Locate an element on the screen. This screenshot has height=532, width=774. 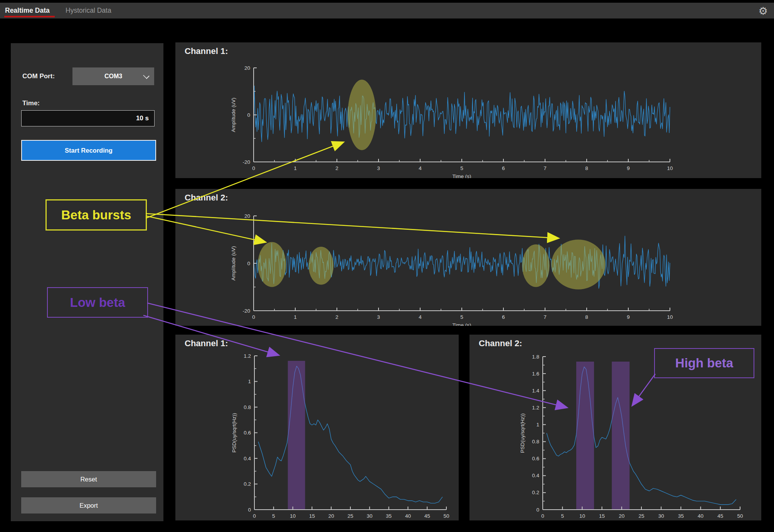
com-port-value: COM3 is located at coordinates (113, 76).